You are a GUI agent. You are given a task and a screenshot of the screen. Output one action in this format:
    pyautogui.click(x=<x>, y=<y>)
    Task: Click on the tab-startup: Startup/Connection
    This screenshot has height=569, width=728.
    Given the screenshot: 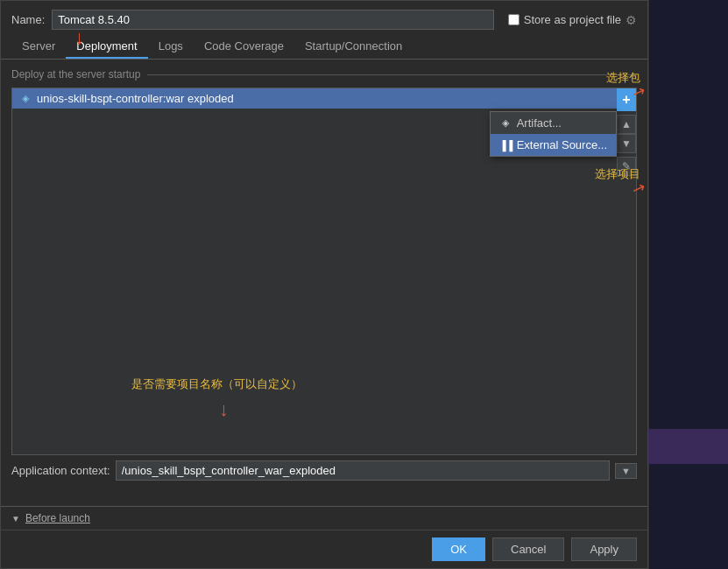 What is the action you would take?
    pyautogui.click(x=354, y=47)
    